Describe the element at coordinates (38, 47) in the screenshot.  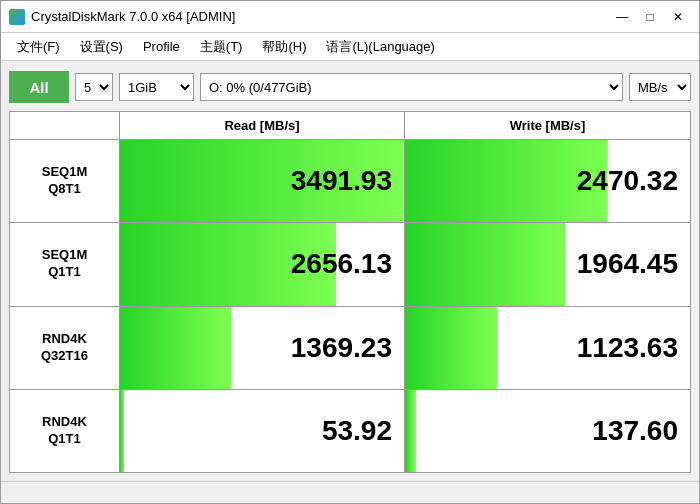
I see `menu-file: 文件(F)` at that location.